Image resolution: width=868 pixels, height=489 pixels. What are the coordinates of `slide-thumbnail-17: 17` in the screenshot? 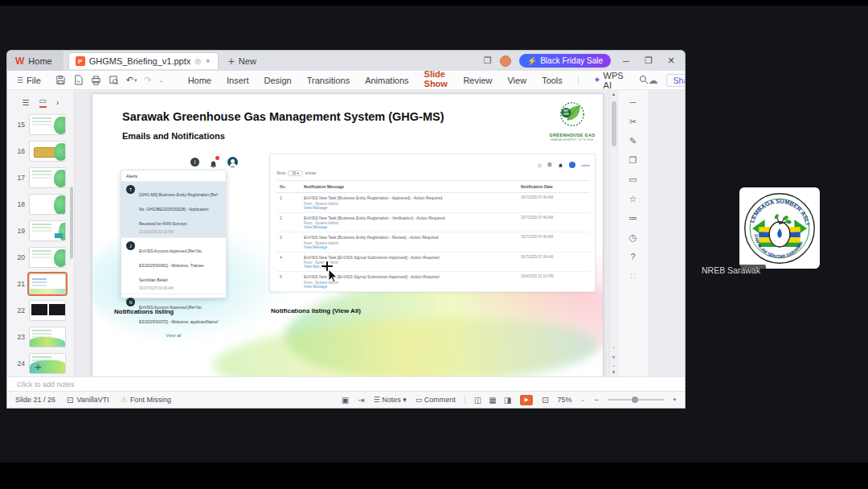 It's located at (40, 178).